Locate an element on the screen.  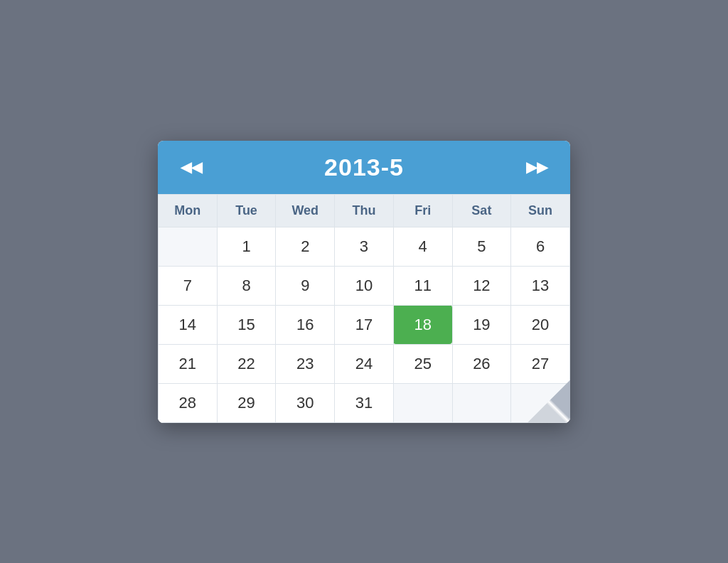
calendar-day: 28 is located at coordinates (188, 402).